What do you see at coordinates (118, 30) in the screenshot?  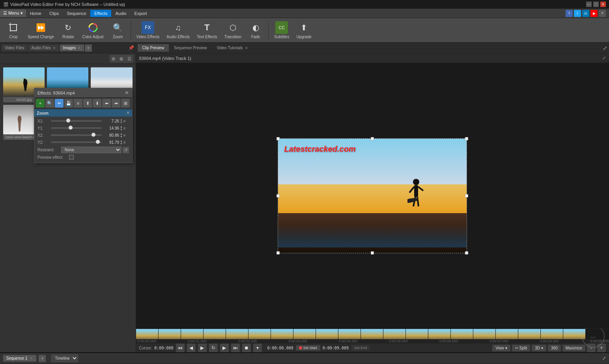 I see `zoom-button: 🔍 Zoom` at bounding box center [118, 30].